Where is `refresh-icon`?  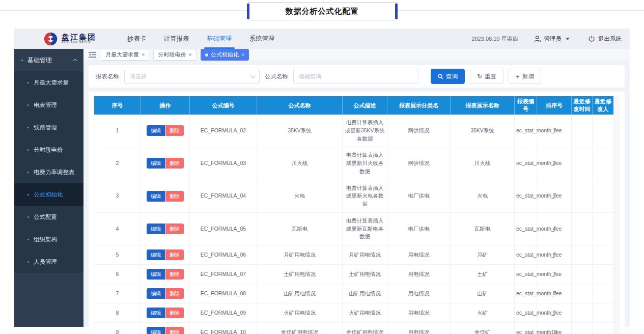
refresh-icon is located at coordinates (480, 76).